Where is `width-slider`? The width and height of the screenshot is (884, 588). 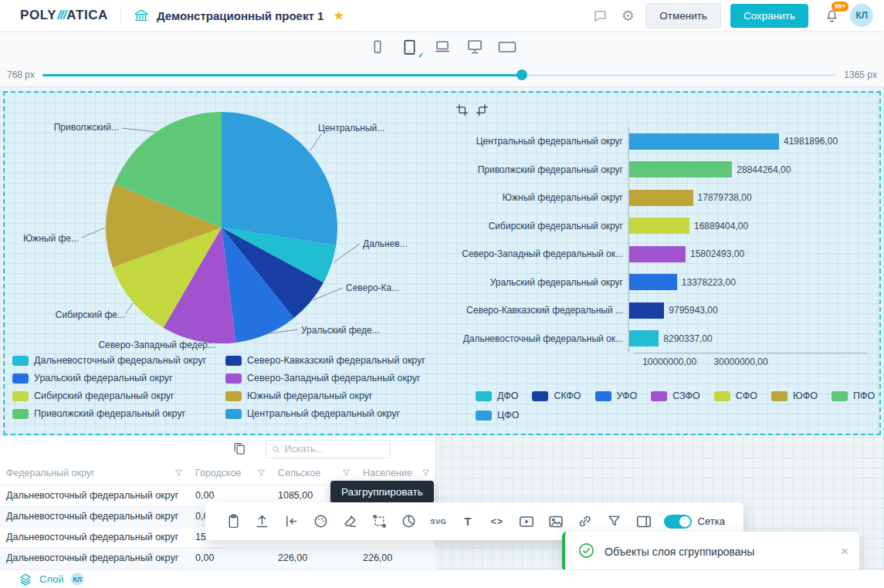 width-slider is located at coordinates (439, 75).